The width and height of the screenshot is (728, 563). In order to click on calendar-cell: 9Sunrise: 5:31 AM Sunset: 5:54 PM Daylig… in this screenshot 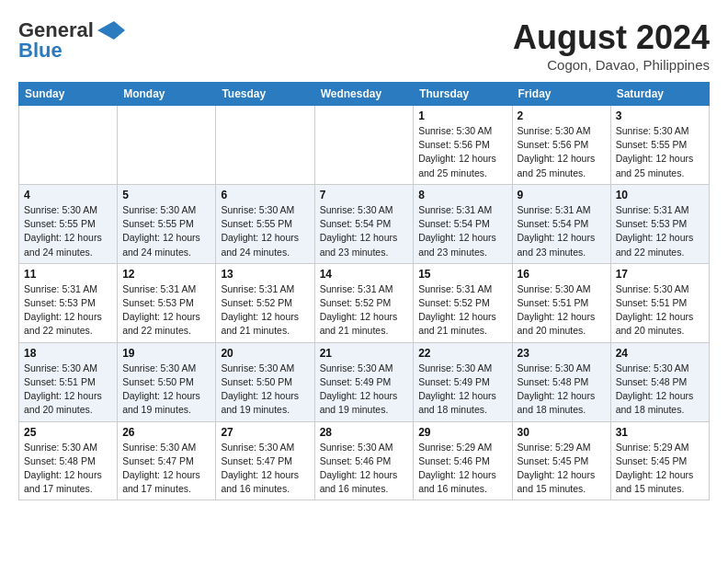, I will do `click(561, 224)`.